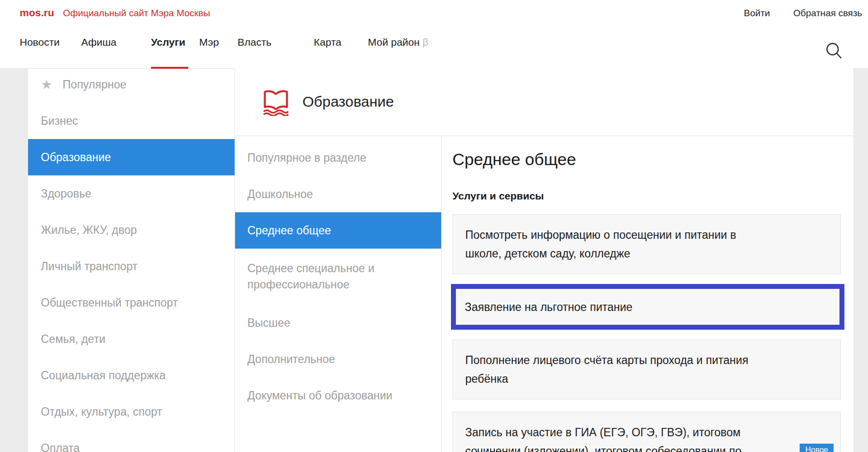  Describe the element at coordinates (131, 121) in the screenshot. I see `sidebar-item-business: Бизнес` at that location.